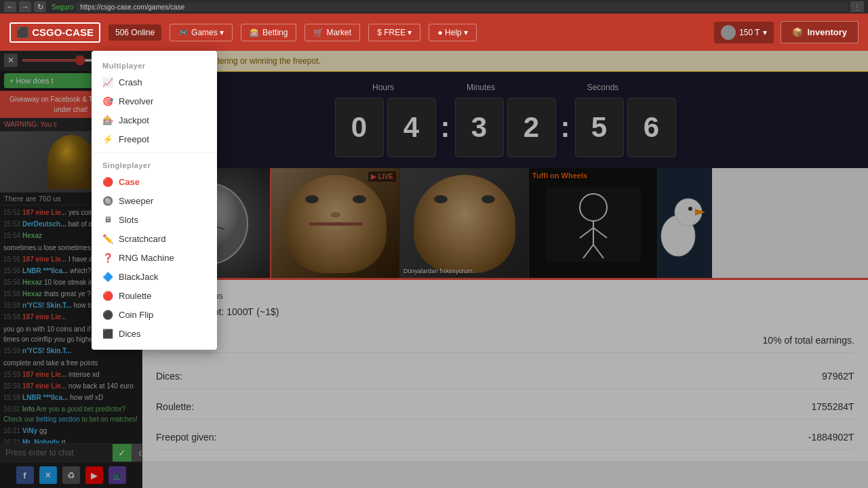  Describe the element at coordinates (136, 314) in the screenshot. I see `coinflip-label: Coin Flip` at that location.